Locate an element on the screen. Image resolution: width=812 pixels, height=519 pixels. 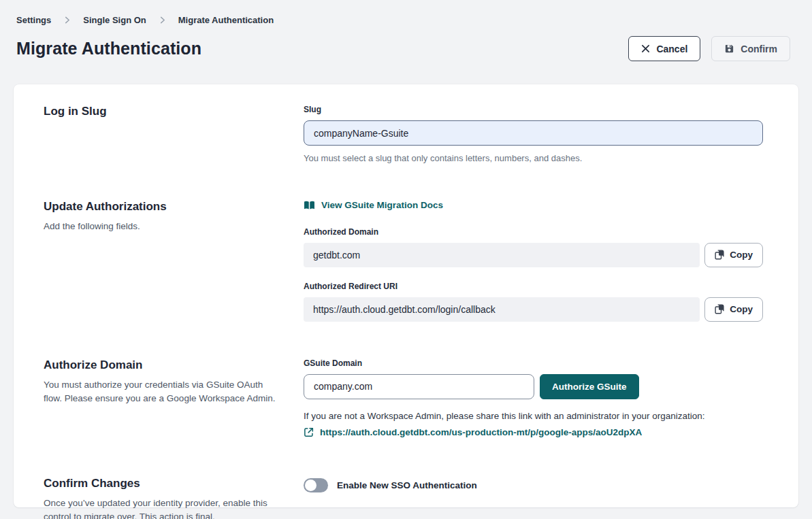
breadcrumb-migrate-authentication: Migrate Authentication is located at coordinates (226, 20).